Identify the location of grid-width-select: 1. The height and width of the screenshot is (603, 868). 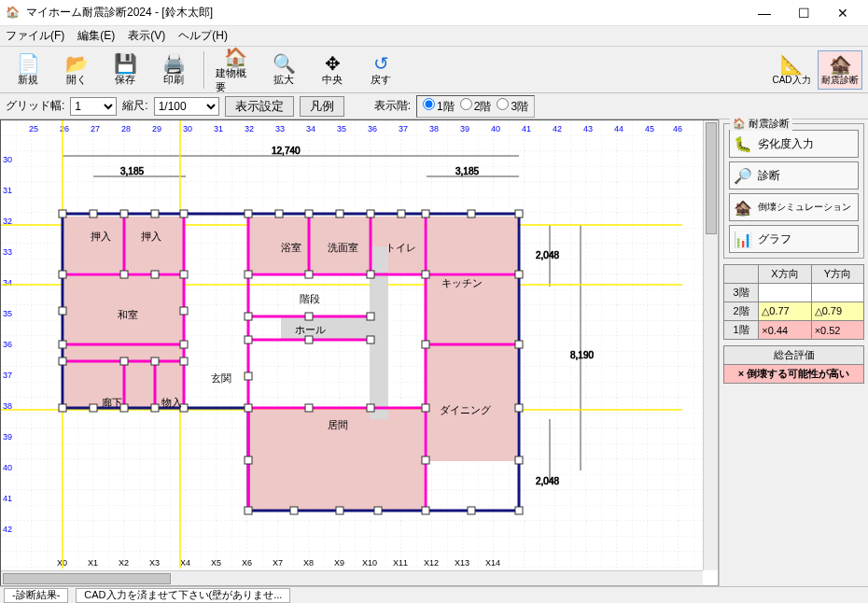
(93, 106).